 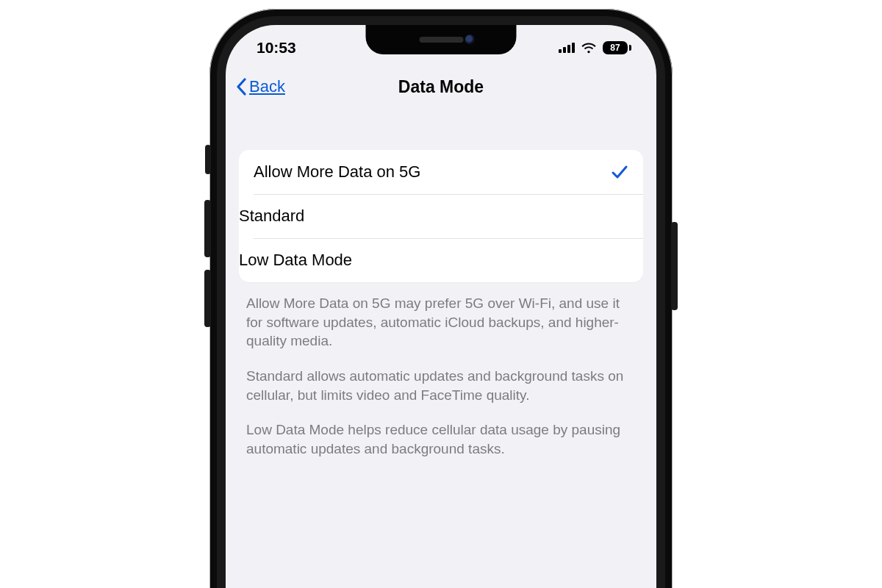 What do you see at coordinates (295, 260) in the screenshot?
I see `option-label: Low Data Mode` at bounding box center [295, 260].